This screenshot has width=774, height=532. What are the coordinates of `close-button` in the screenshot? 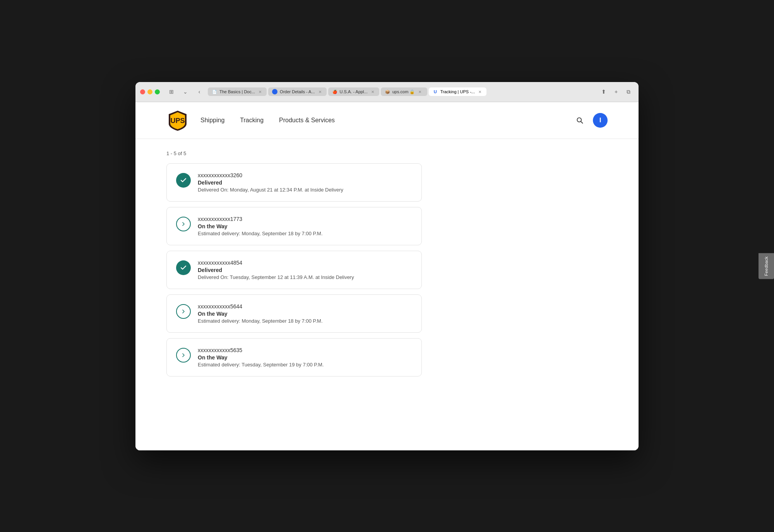 It's located at (142, 92).